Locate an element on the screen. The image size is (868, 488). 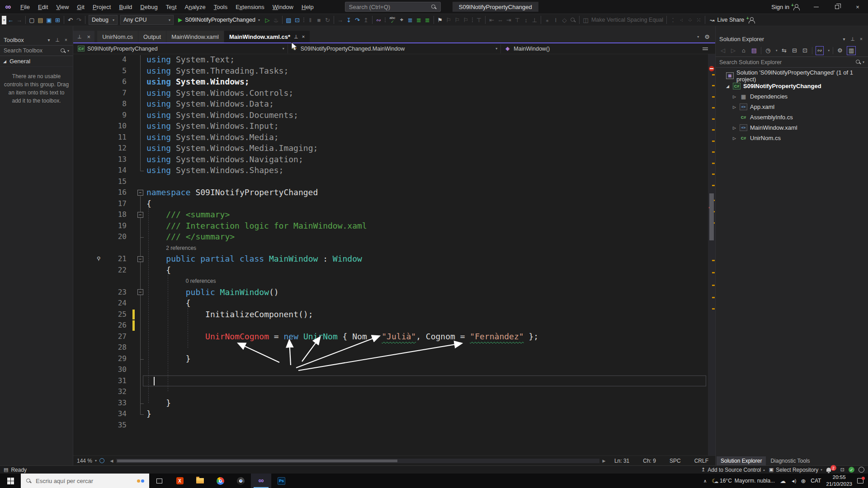
sign-in-link: Sign in is located at coordinates (780, 7).